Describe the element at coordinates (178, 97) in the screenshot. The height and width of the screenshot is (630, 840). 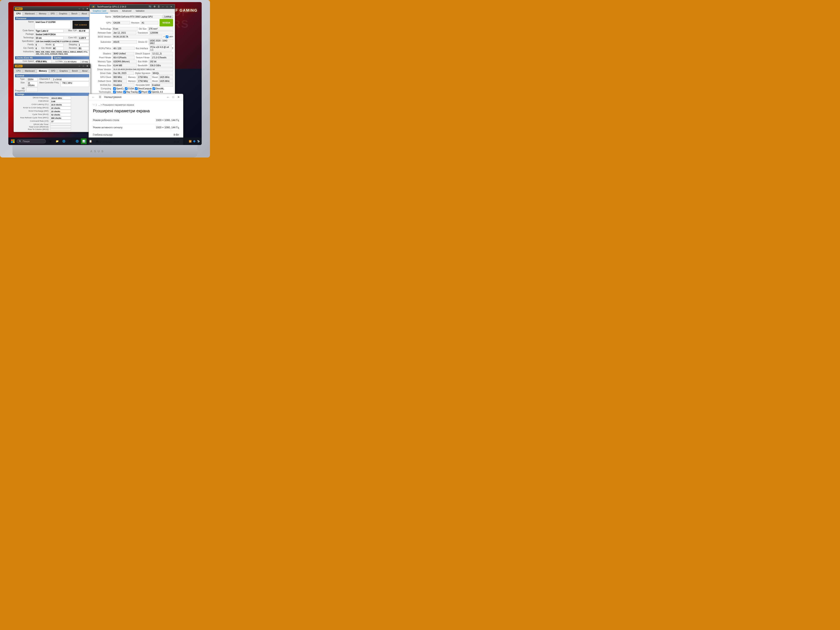
I see `settings-close: ✕` at that location.